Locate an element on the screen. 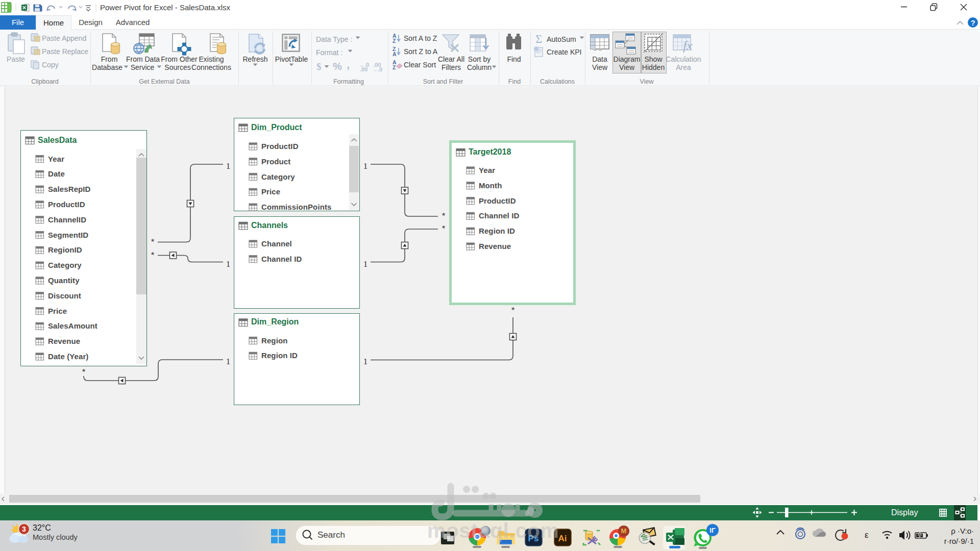  svg-text: mostaql.com is located at coordinates (493, 531).